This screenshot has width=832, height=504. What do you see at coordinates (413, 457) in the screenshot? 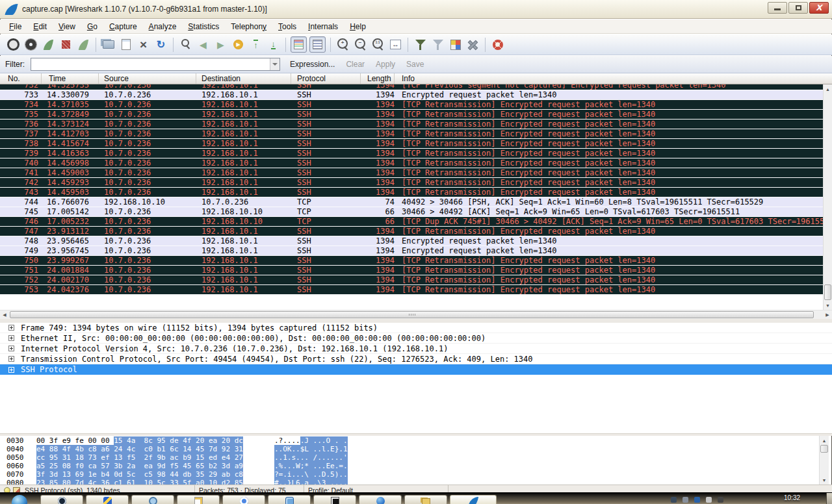
I see `hex-row: 0050cc 95 31 18 73 ef 13 f5 2f 9b ac b9 …` at bounding box center [413, 457].